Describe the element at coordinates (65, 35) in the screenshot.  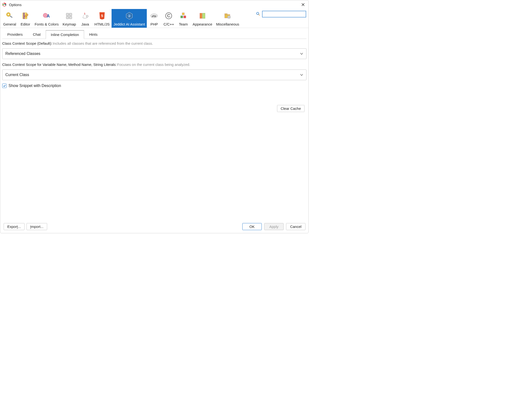
I see `tab-inline-completion: Inline Completion` at that location.